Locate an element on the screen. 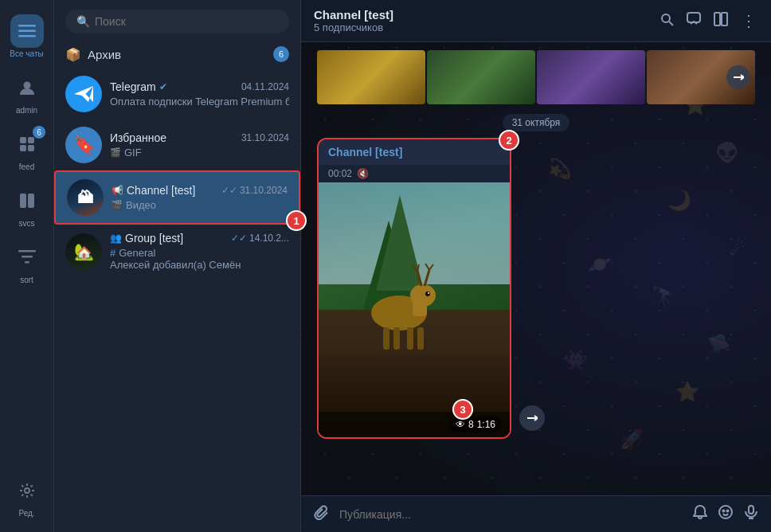 The height and width of the screenshot is (532, 771). group-test-info: 👥 Group [test] ✓✓ 14.10.2... # General А… is located at coordinates (199, 252).